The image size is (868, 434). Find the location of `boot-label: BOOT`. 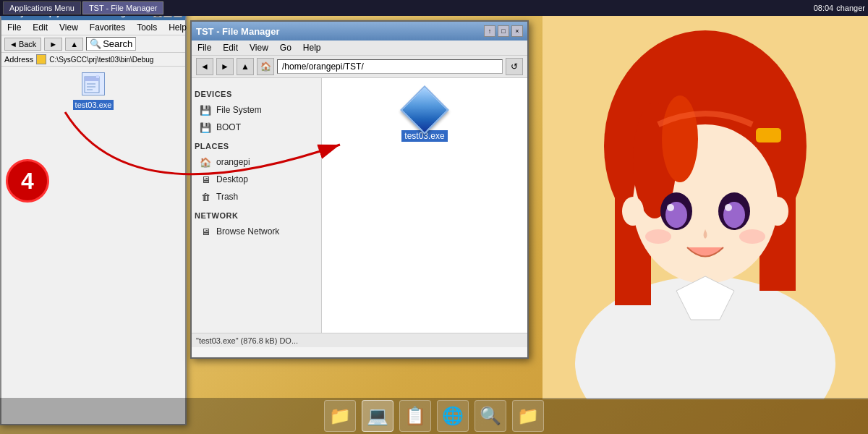

boot-label: BOOT is located at coordinates (229, 127).